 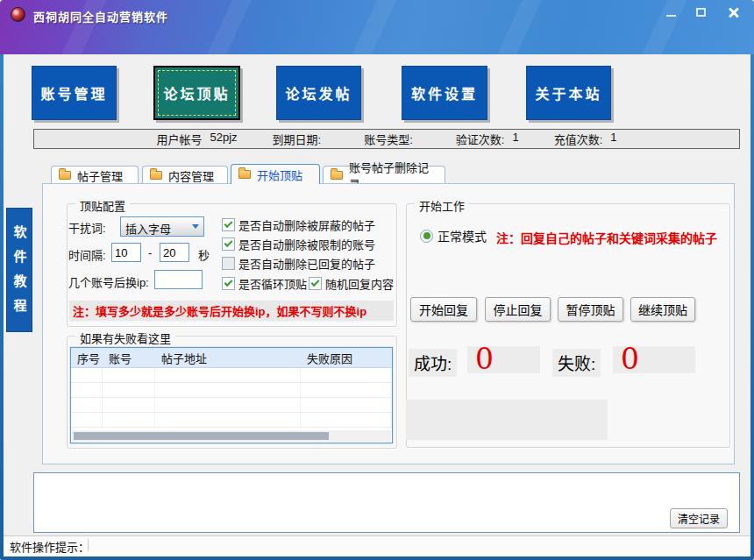 I want to click on radio-icon, so click(x=426, y=237).